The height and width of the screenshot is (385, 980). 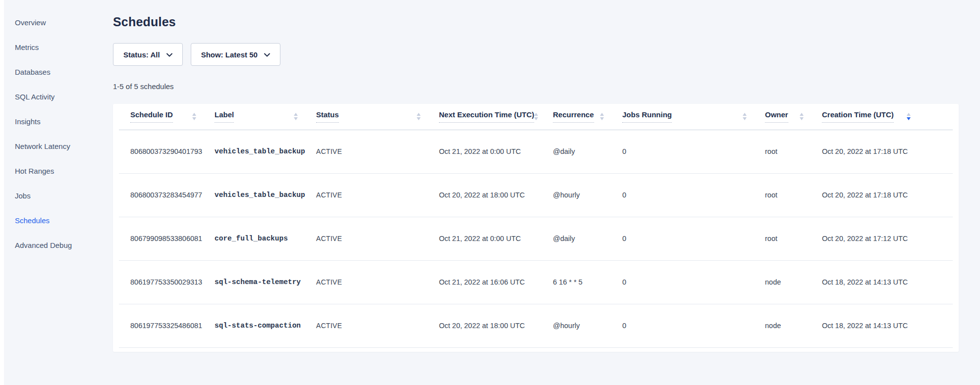 What do you see at coordinates (327, 117) in the screenshot?
I see `column-label: Status` at bounding box center [327, 117].